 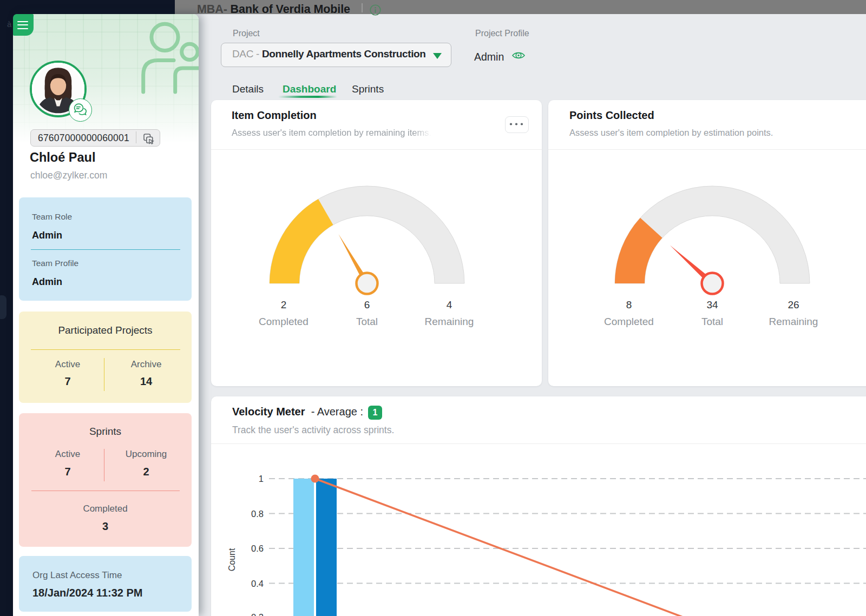 What do you see at coordinates (261, 479) in the screenshot?
I see `svg-text: 1` at bounding box center [261, 479].